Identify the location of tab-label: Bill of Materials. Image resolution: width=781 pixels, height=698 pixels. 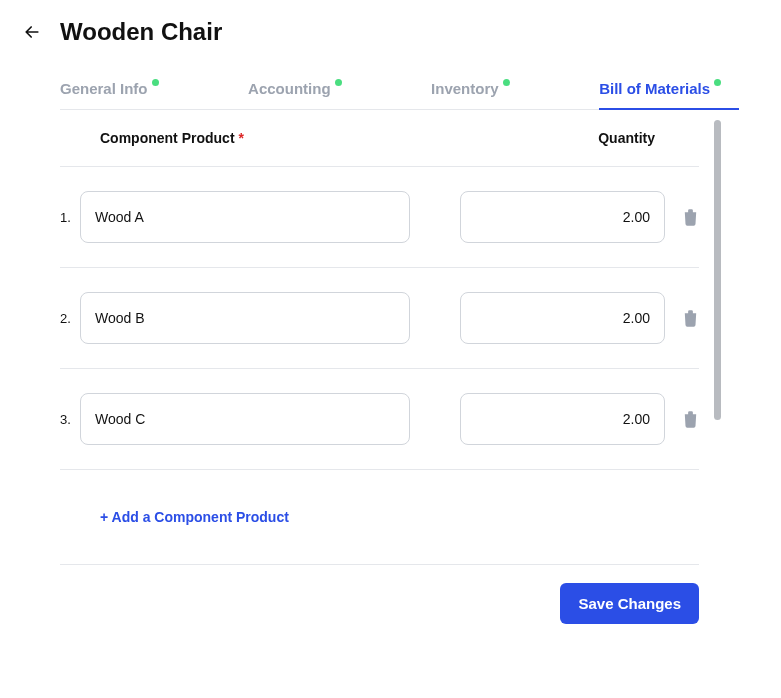
(654, 88).